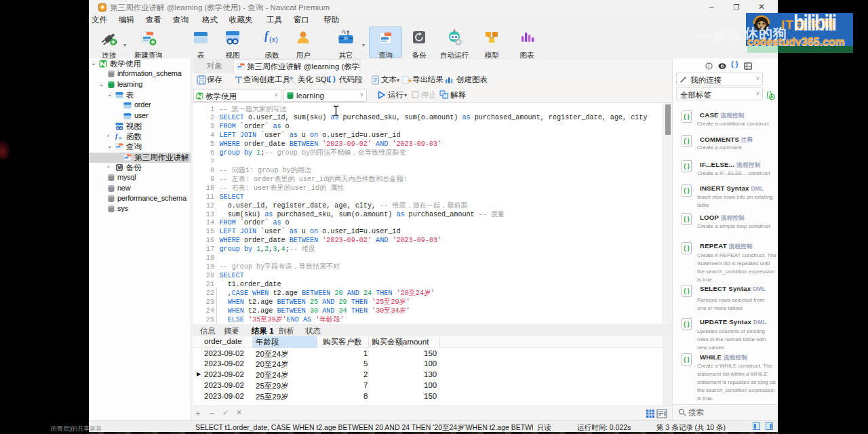 This screenshot has width=868, height=434. Describe the element at coordinates (267, 36) in the screenshot. I see `svg-text: f` at that location.